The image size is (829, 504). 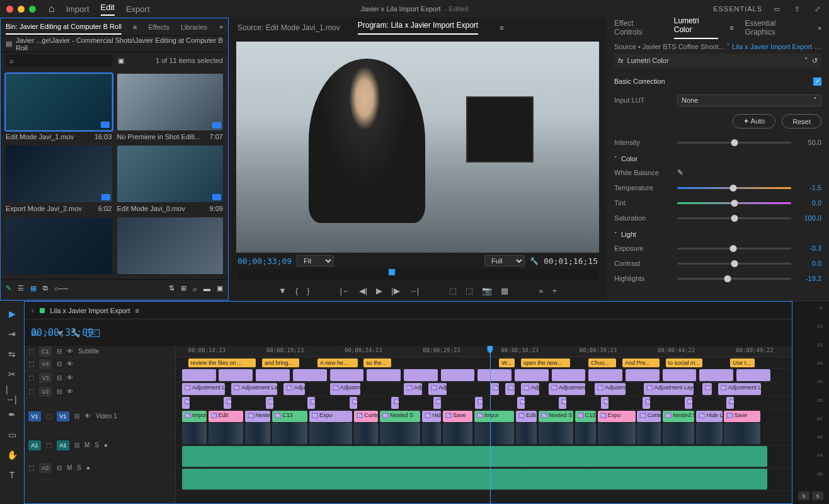 I want to click on video-clip: fxSave, so click(x=742, y=416).